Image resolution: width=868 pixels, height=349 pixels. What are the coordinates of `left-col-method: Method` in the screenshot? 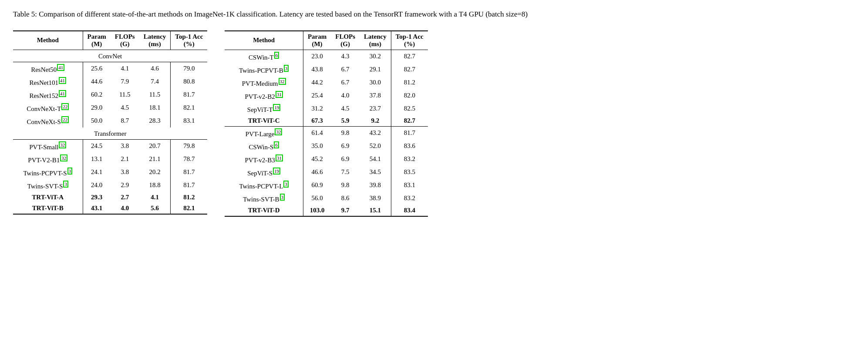 It's located at (48, 40).